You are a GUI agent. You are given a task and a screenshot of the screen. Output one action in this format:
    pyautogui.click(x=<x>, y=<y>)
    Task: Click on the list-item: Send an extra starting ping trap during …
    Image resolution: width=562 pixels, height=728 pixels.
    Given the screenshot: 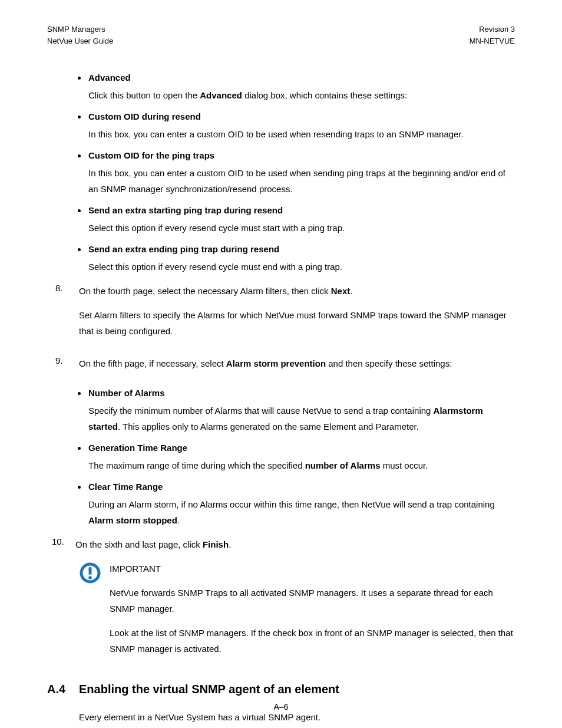 What is the action you would take?
    pyautogui.click(x=301, y=220)
    